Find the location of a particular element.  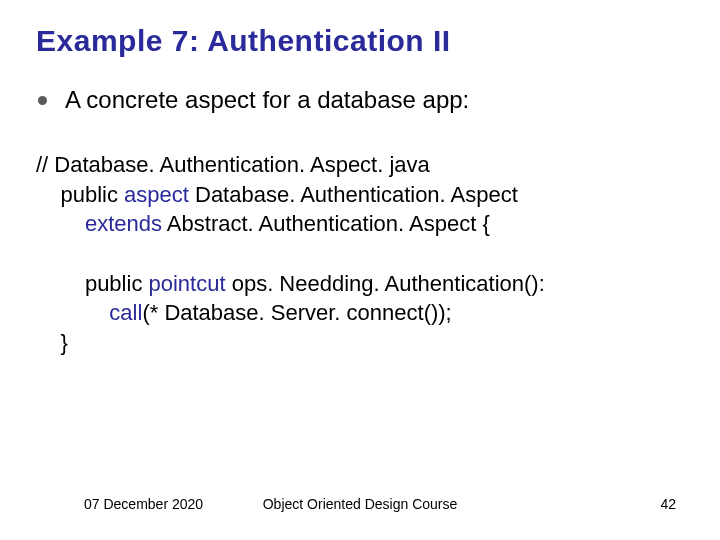

footer: 07 December 2020 Object Oriented Design … is located at coordinates (360, 504).